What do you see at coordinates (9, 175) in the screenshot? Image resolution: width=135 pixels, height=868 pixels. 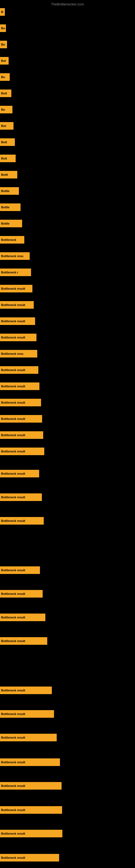 I see `bottleneck-bar: Bottl` at bounding box center [9, 175].